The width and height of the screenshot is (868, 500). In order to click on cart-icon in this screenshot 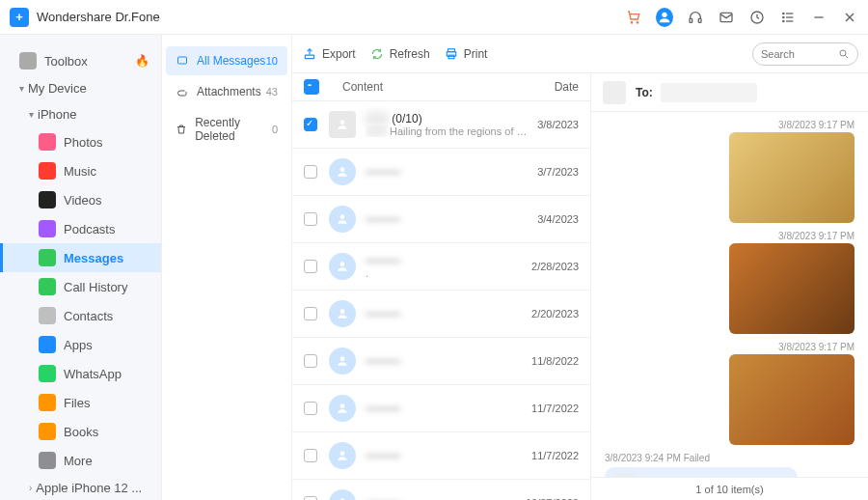, I will do `click(634, 17)`.